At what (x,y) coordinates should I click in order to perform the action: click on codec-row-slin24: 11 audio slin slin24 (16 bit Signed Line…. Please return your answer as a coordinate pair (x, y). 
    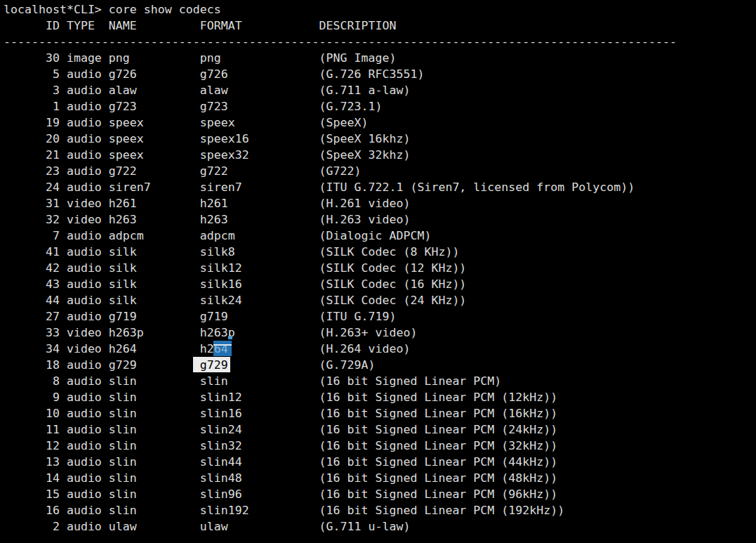
    Looking at the image, I should click on (380, 430).